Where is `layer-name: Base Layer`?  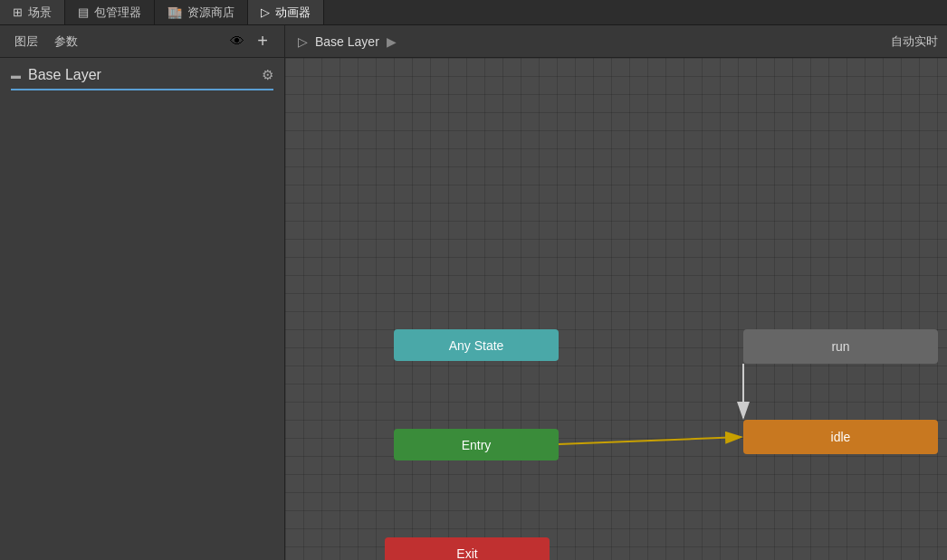 layer-name: Base Layer is located at coordinates (65, 75).